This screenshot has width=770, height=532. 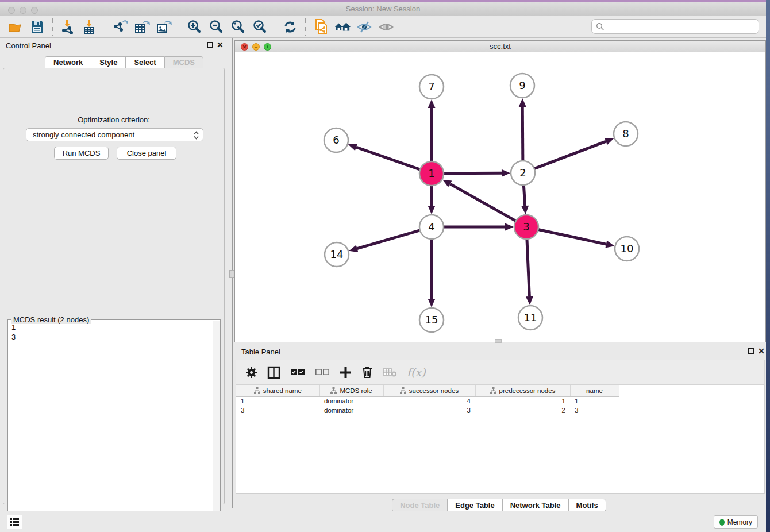 What do you see at coordinates (390, 372) in the screenshot?
I see `delete-table-icon` at bounding box center [390, 372].